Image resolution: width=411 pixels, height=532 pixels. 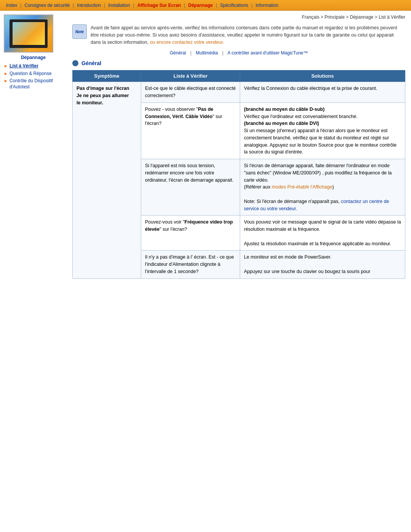 What do you see at coordinates (36, 84) in the screenshot?
I see `sidebar-link-autotest: Contrôle du Dispositif d'Autotest` at bounding box center [36, 84].